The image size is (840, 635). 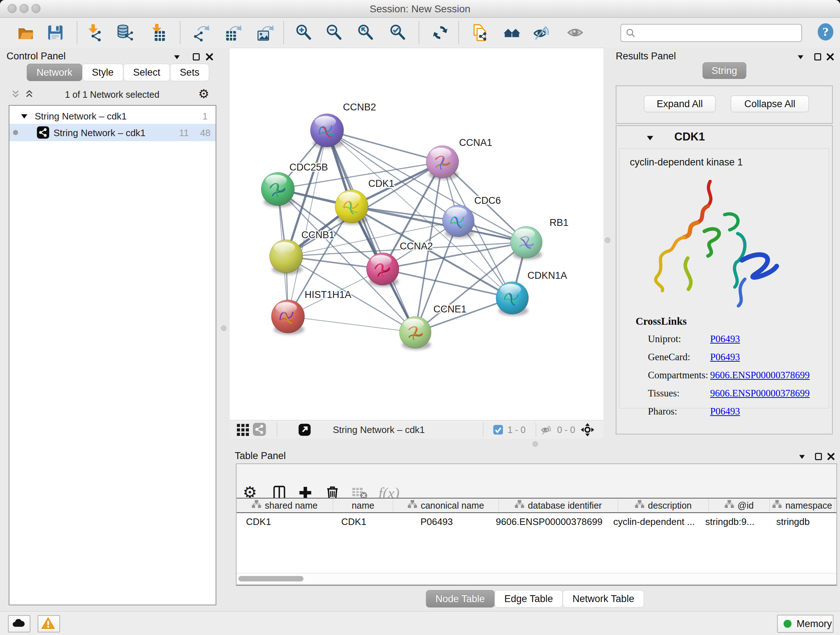 What do you see at coordinates (480, 33) in the screenshot?
I see `duplicate-network-icon` at bounding box center [480, 33].